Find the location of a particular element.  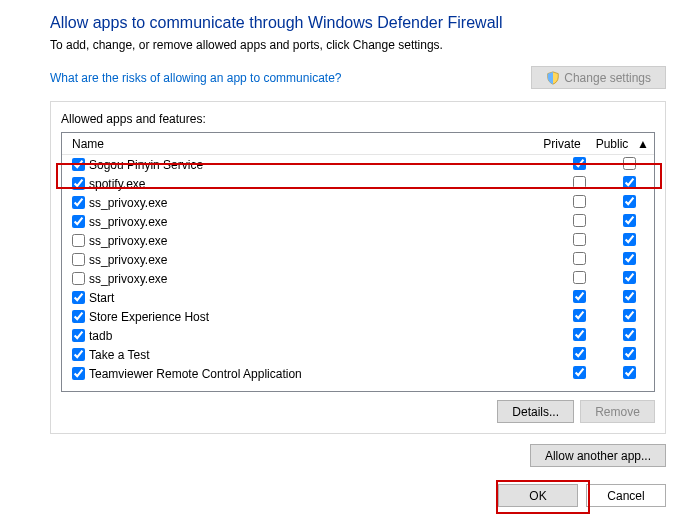

table-row: spotify.exe is located at coordinates (358, 184).